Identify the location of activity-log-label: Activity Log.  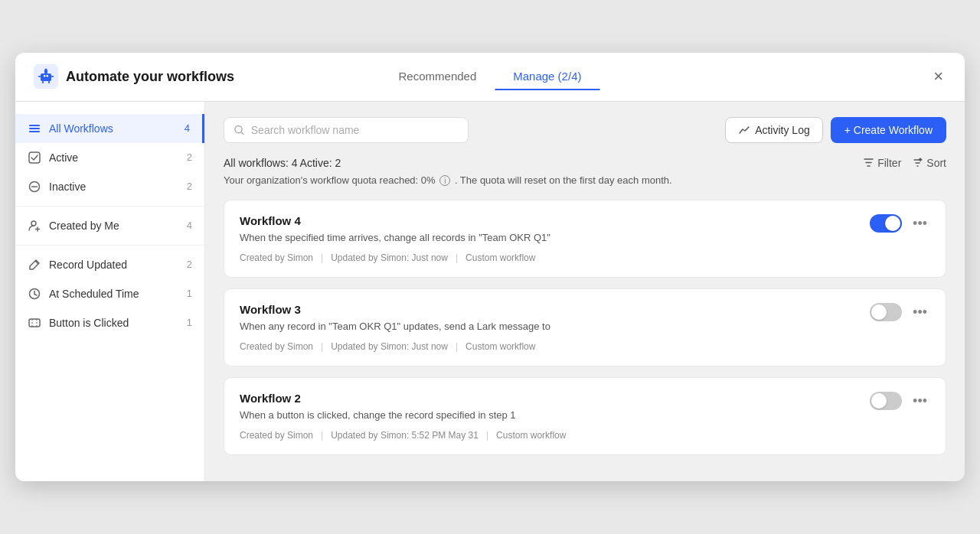
(782, 130).